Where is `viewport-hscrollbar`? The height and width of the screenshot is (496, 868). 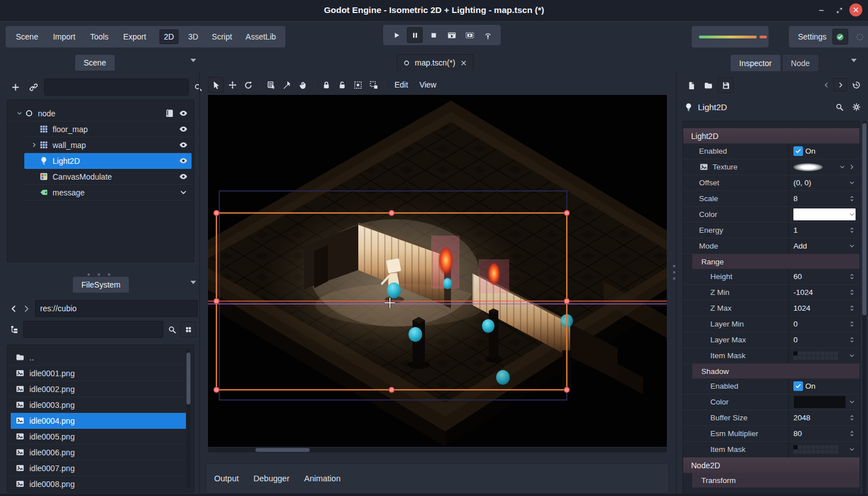 viewport-hscrollbar is located at coordinates (437, 450).